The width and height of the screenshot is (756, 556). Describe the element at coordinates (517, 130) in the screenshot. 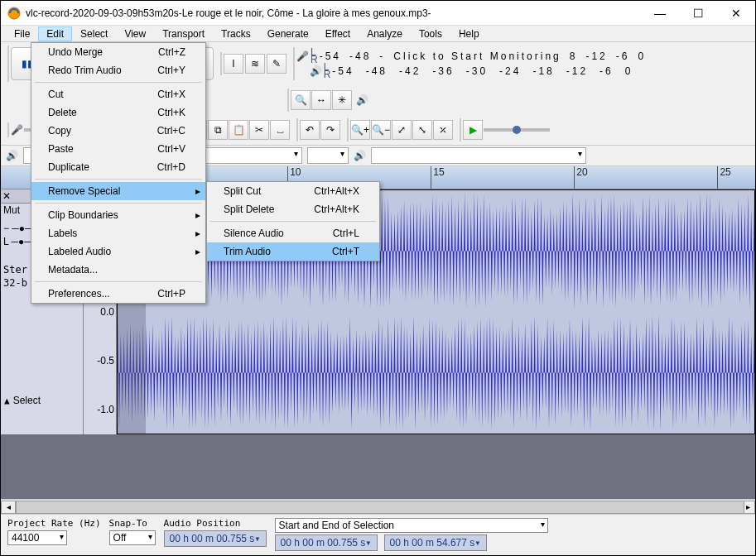

I see `playback-speed-slider` at that location.